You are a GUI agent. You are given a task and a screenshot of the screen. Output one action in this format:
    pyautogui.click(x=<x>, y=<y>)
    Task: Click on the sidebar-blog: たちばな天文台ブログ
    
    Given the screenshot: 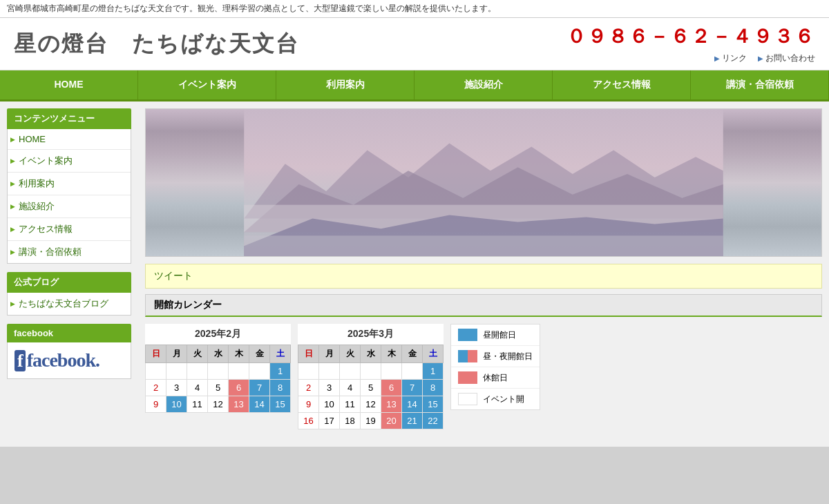 What is the action you would take?
    pyautogui.click(x=69, y=304)
    